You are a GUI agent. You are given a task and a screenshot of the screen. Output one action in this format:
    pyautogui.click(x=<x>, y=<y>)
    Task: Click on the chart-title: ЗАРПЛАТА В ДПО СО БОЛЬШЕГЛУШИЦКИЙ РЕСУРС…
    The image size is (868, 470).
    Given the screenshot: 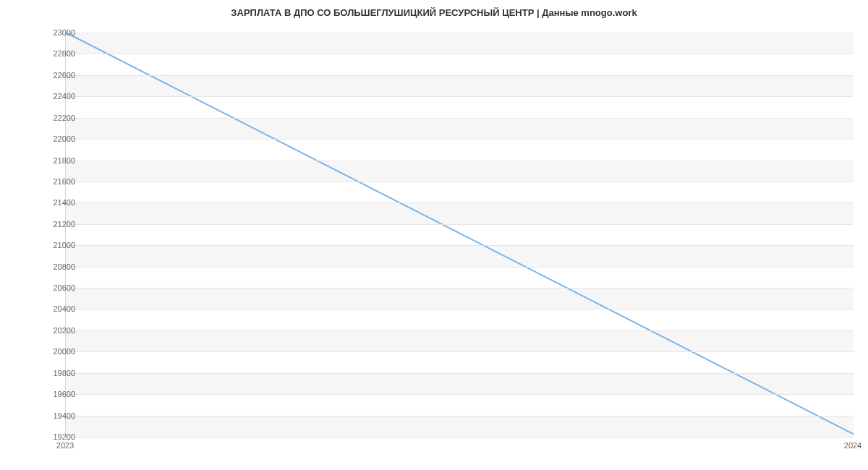 What is the action you would take?
    pyautogui.click(x=434, y=13)
    